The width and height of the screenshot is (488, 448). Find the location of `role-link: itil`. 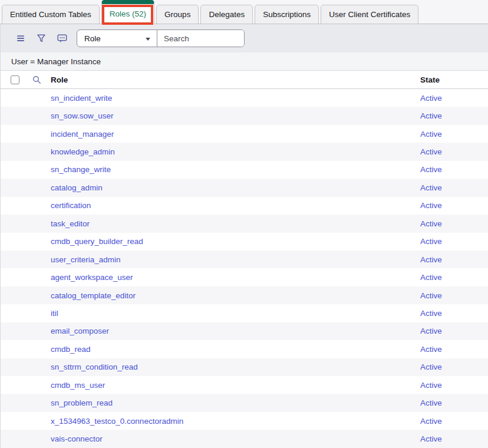

role-link: itil is located at coordinates (230, 314).